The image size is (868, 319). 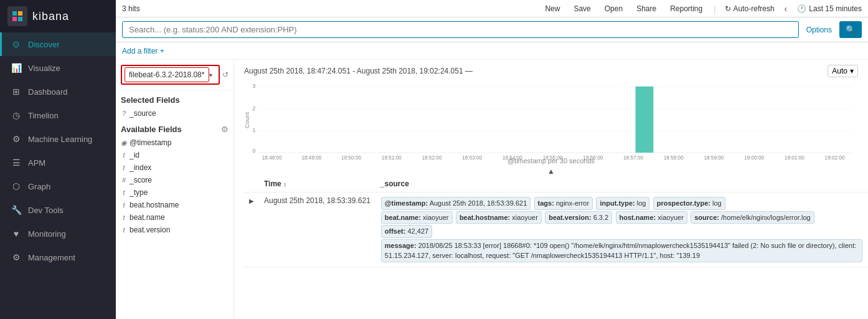 I want to click on field-item-beat-version: t beat.version, so click(x=174, y=230).